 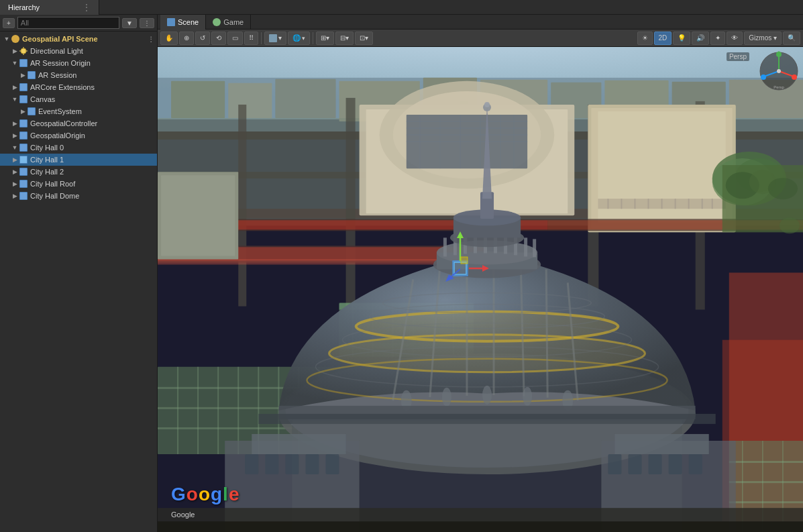 I want to click on tree-item-ar-session-origin: ▼ AR Session Origin, so click(x=78, y=63).